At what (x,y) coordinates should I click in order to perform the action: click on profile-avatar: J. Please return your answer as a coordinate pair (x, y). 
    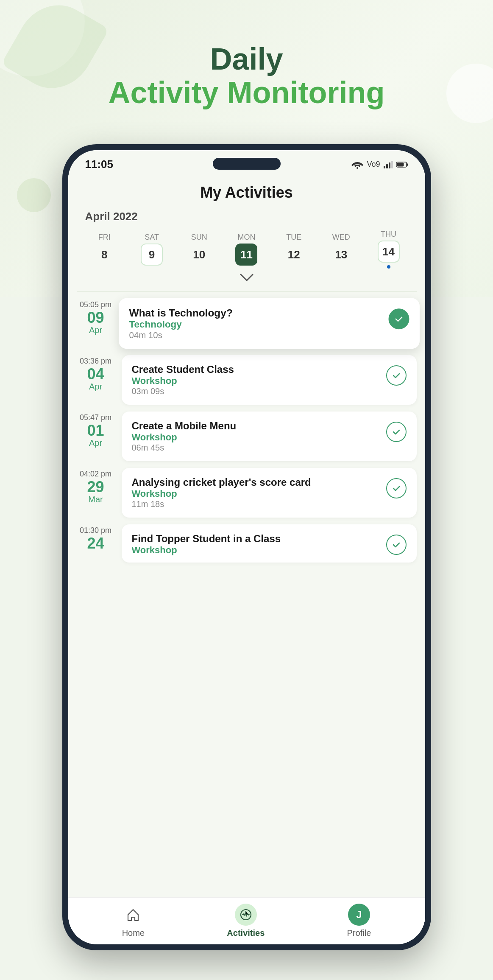
    Looking at the image, I should click on (359, 915).